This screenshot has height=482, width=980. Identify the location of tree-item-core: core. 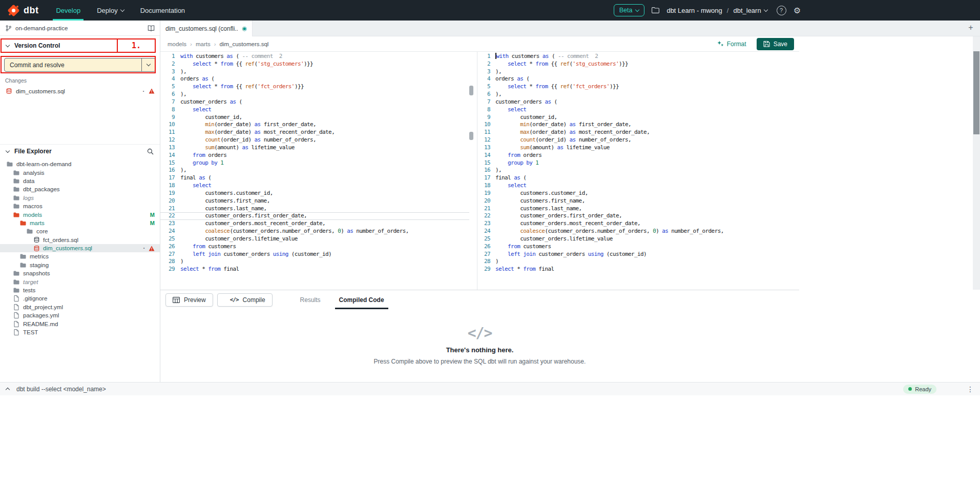
(80, 231).